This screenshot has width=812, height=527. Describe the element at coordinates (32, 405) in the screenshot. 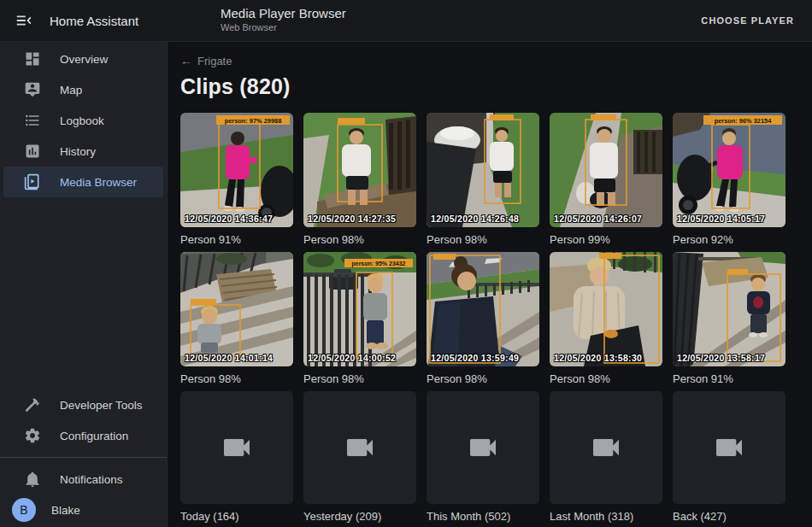

I see `hammer-icon` at that location.